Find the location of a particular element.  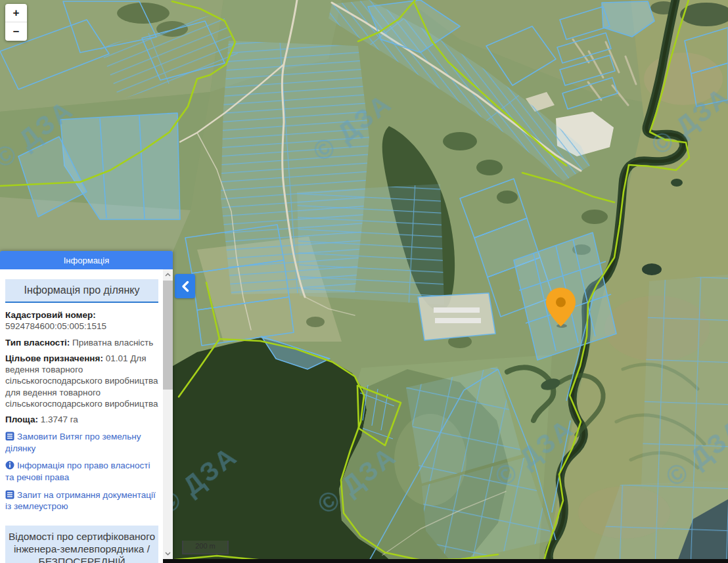

collapse-panel-button is located at coordinates (185, 286).